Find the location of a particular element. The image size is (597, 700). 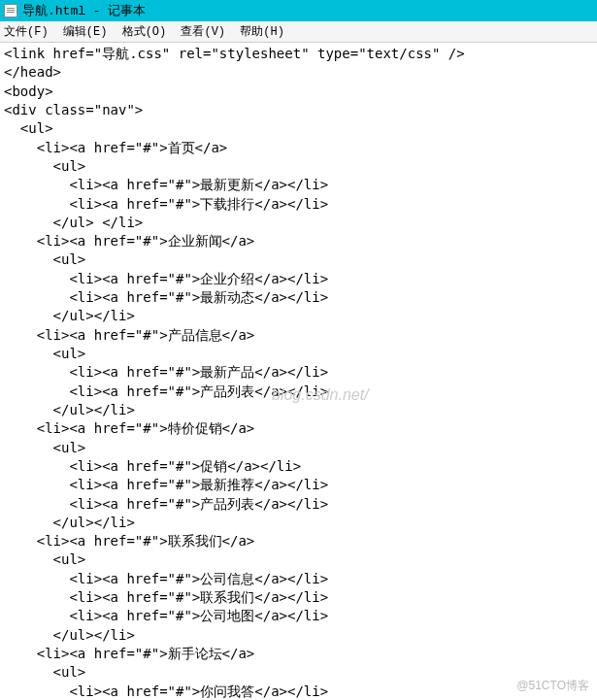

menu-edit: 编辑(E) is located at coordinates (85, 32).